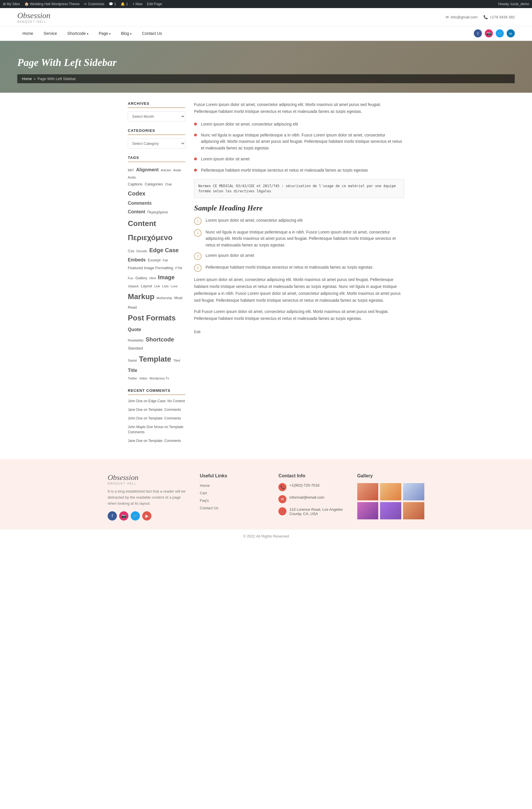  What do you see at coordinates (135, 418) in the screenshot?
I see `comment-author-3: John Doe` at bounding box center [135, 418].